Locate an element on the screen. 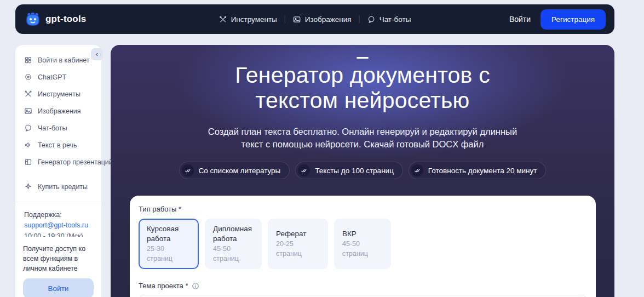 The height and width of the screenshot is (297, 644). badge-speed: Готовность документа 20 минут is located at coordinates (478, 170).